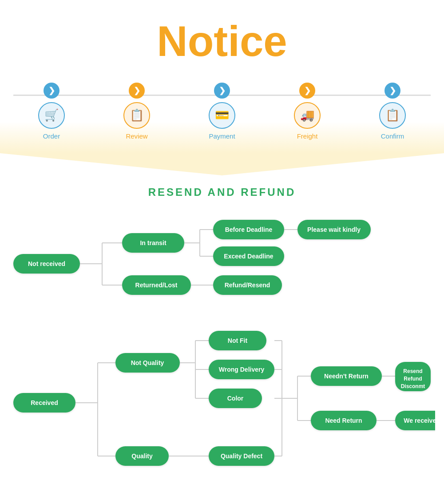 The width and height of the screenshot is (444, 504). What do you see at coordinates (413, 371) in the screenshot?
I see `svg-text: Resend` at bounding box center [413, 371].